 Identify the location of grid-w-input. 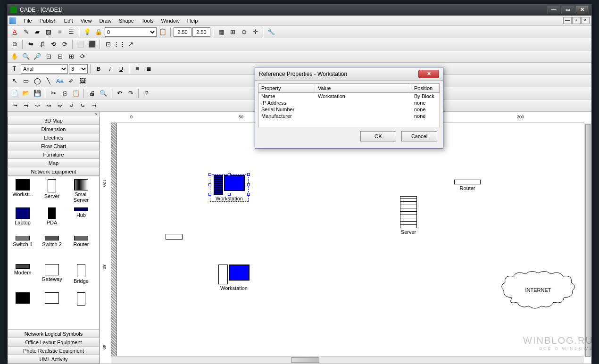
(183, 32).